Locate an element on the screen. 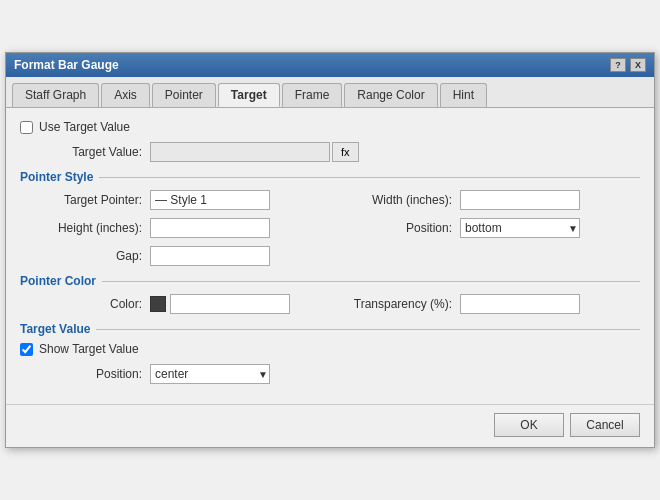 The image size is (660, 500). color-input: #3f3f3f is located at coordinates (230, 304).